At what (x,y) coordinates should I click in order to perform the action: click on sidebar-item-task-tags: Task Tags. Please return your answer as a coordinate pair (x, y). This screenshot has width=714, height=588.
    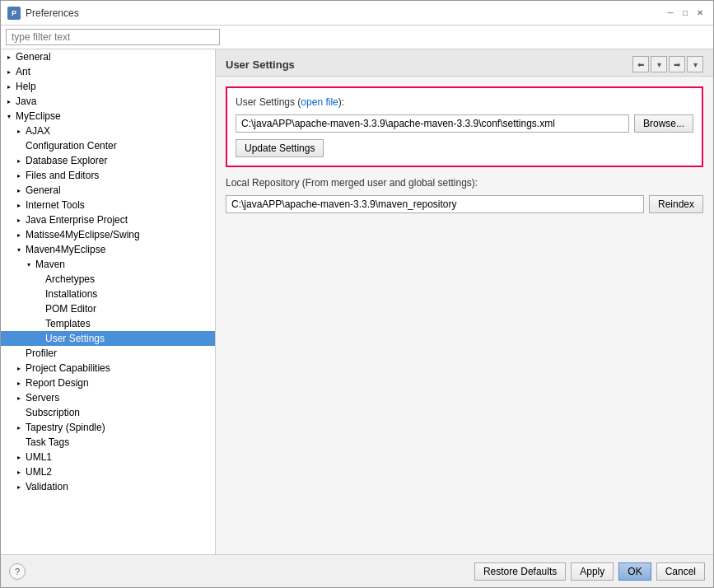
    Looking at the image, I should click on (108, 442).